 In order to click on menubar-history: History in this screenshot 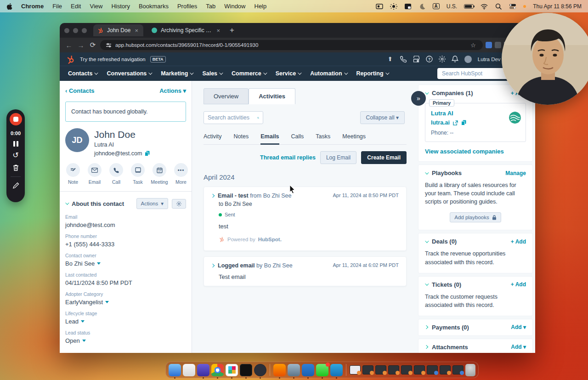, I will do `click(120, 6)`.